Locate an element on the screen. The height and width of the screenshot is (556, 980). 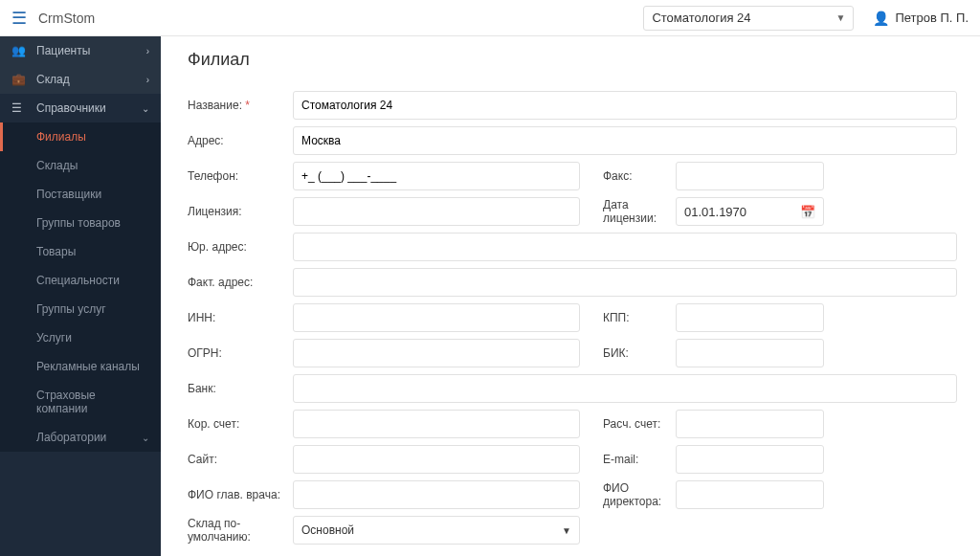
site-input is located at coordinates (436, 459).